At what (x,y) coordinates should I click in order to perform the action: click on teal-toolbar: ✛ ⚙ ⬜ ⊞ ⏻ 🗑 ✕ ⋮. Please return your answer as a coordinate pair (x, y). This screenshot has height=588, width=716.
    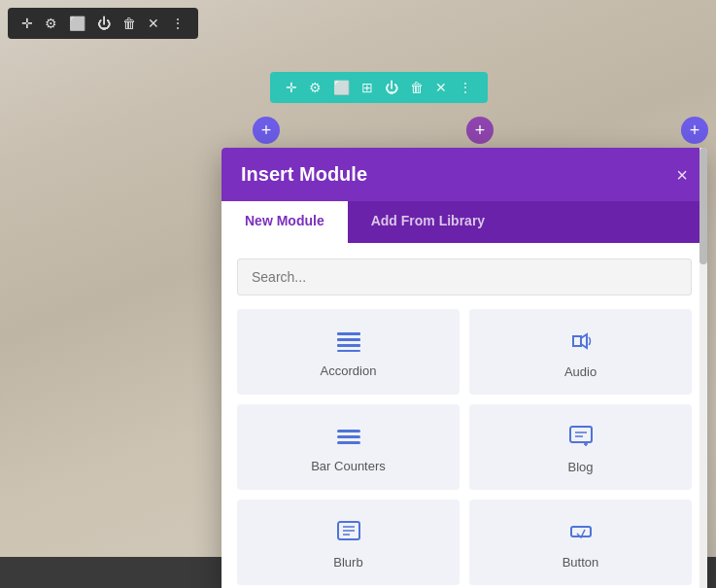
    Looking at the image, I should click on (379, 87).